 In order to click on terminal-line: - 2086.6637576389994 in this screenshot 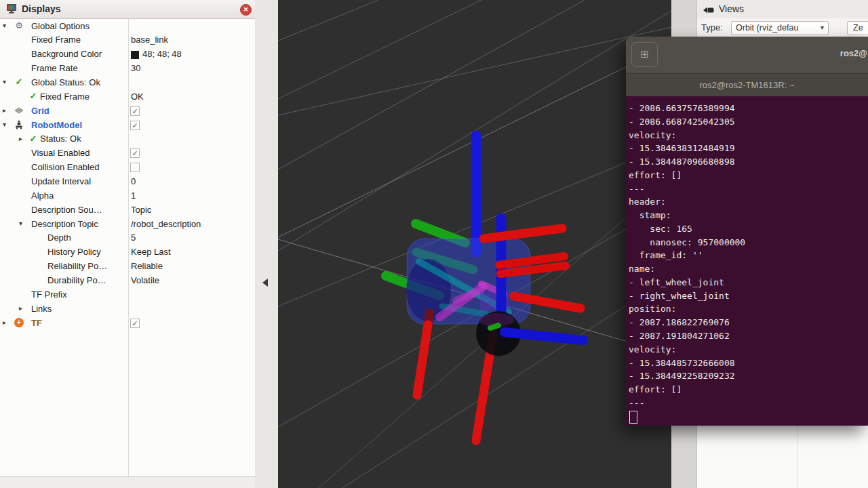, I will do `click(749, 108)`.